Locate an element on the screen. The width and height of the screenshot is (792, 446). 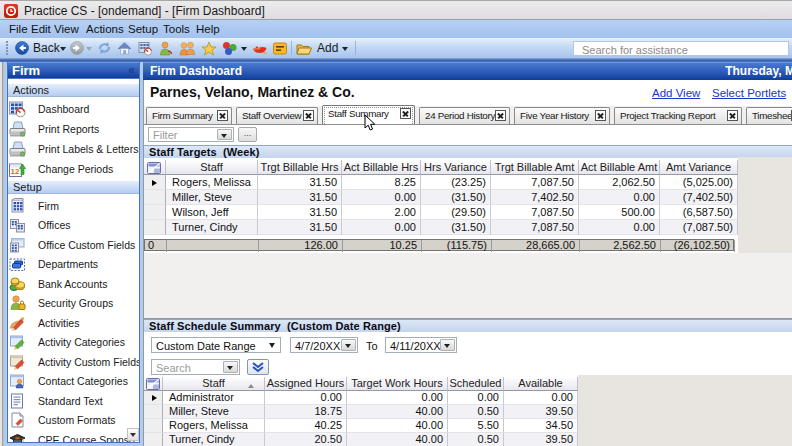
svg-text: 12 is located at coordinates (16, 172).